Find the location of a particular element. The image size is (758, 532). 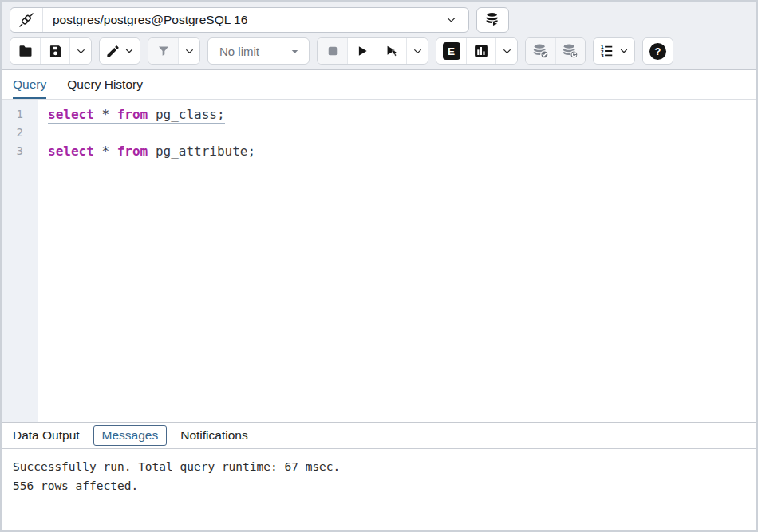

open-file-button is located at coordinates (26, 51).